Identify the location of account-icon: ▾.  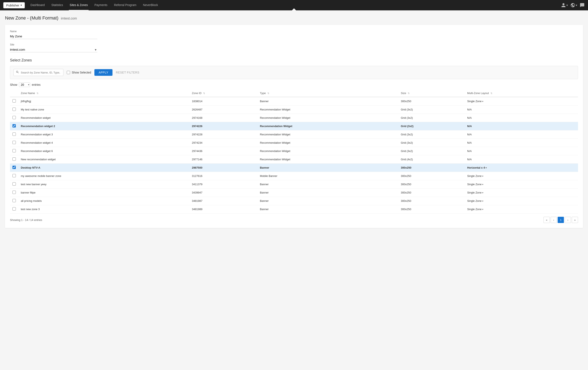
(564, 5).